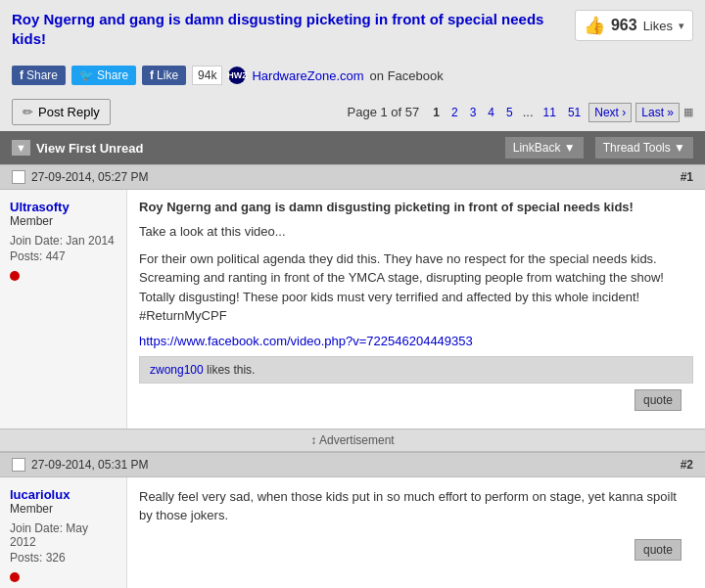 Image resolution: width=705 pixels, height=588 pixels. Describe the element at coordinates (352, 148) in the screenshot. I see `thread-header-bar: ▼ View First Unread LinkBack ▼ Thread To…` at that location.